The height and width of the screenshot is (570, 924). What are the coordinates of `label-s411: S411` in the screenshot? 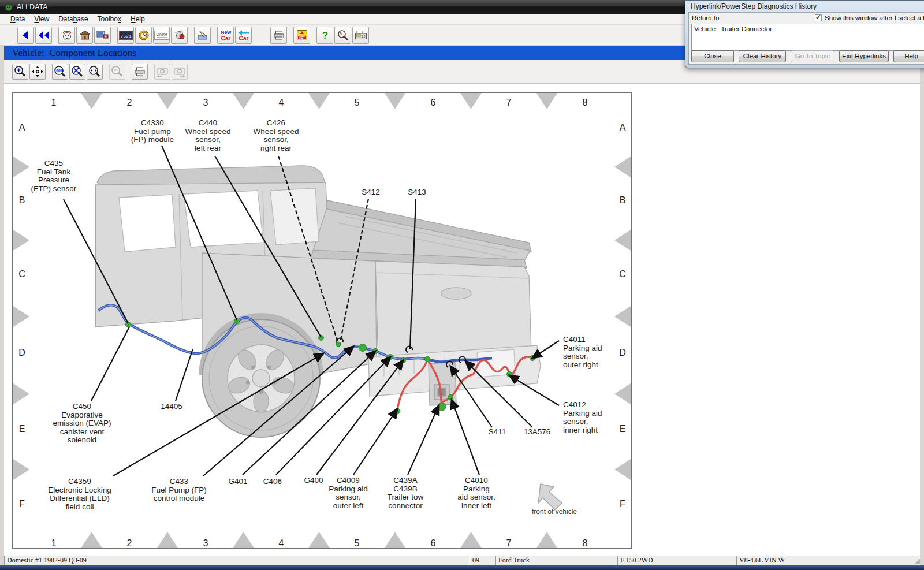 It's located at (498, 432).